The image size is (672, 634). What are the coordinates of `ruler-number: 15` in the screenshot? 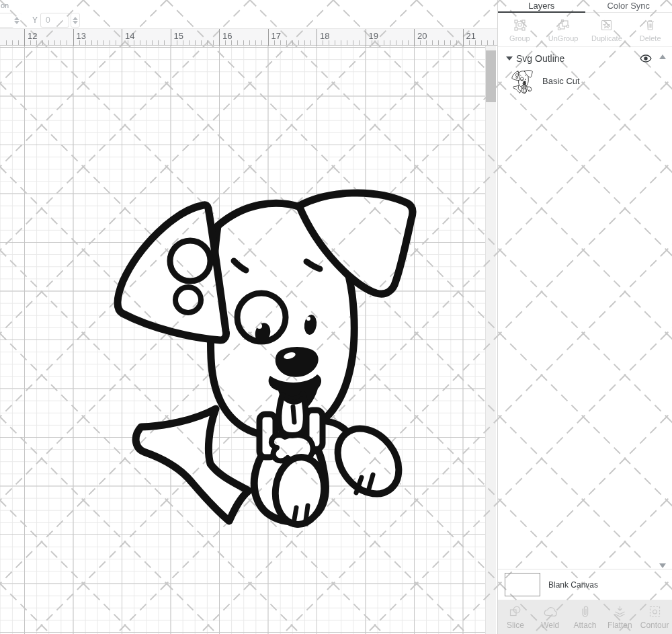 It's located at (179, 36).